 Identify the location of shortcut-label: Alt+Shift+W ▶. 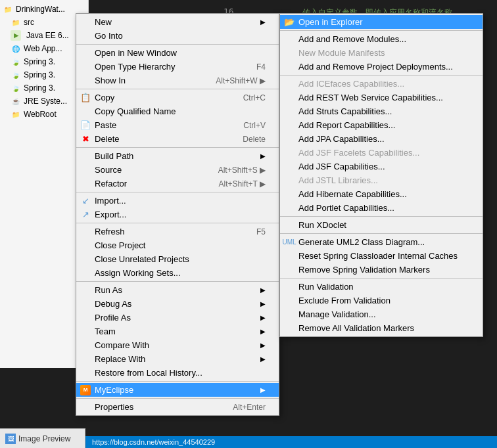
(234, 81).